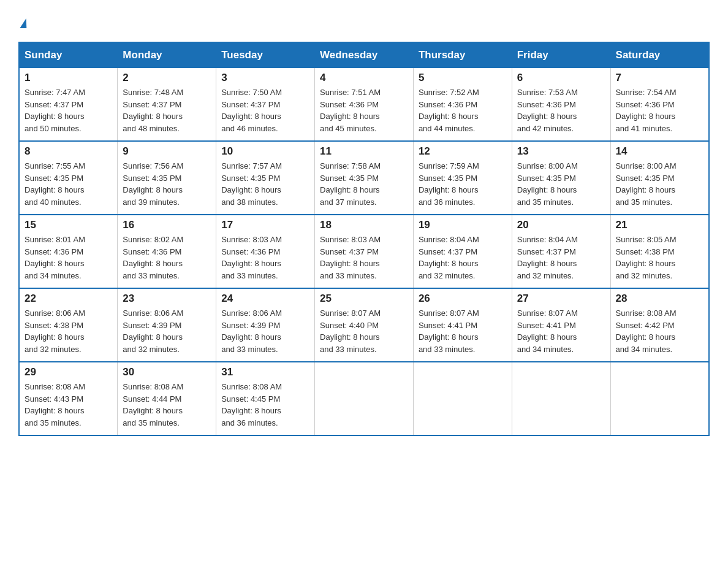 The width and height of the screenshot is (728, 563). I want to click on day-number: 9, so click(167, 151).